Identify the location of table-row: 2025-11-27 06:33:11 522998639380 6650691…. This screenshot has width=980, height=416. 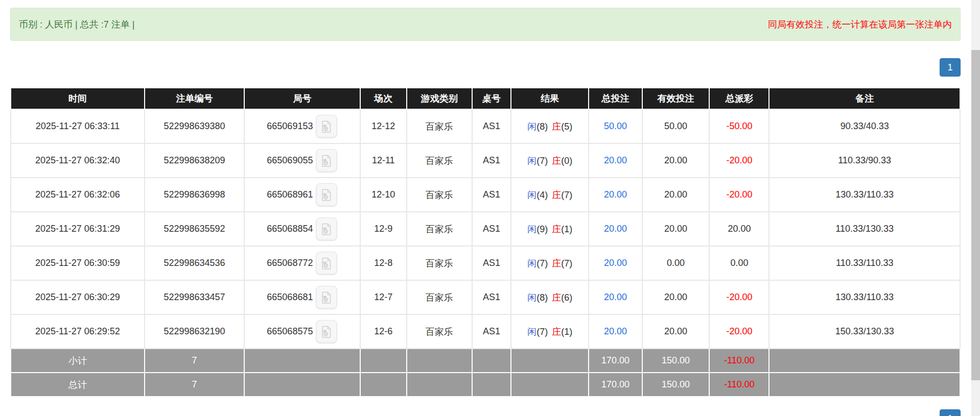
(485, 127).